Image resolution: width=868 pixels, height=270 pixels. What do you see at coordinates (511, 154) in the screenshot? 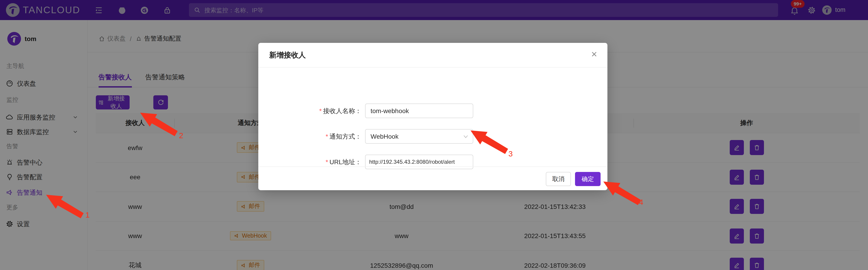
I see `annotation-step-3: 3` at bounding box center [511, 154].